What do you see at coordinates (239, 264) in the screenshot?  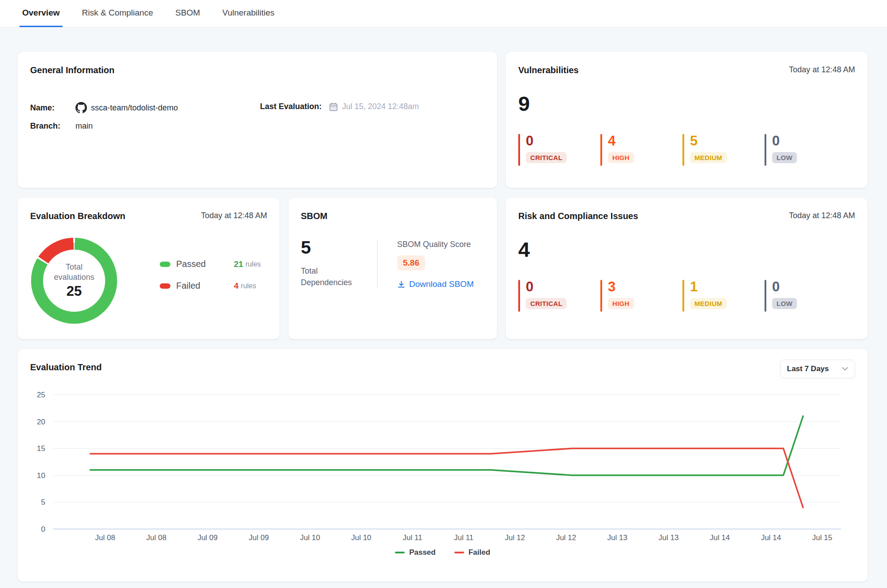 I see `legend-value: 21` at bounding box center [239, 264].